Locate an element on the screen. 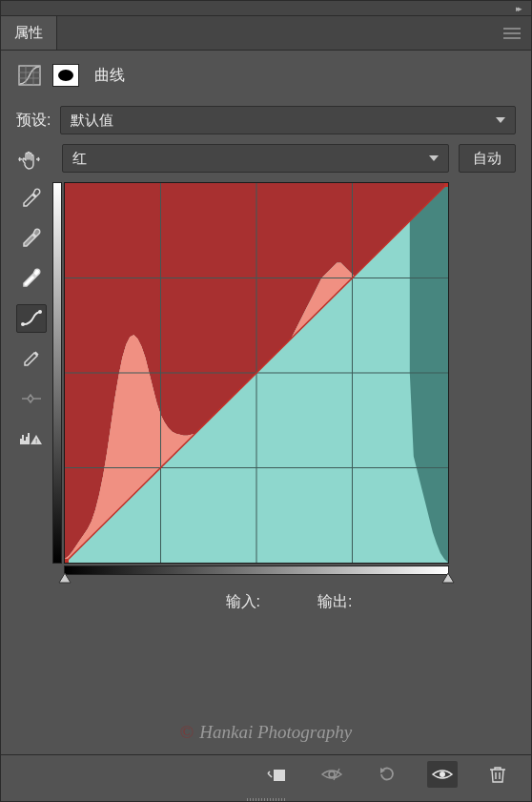  input-gradient-strip is located at coordinates (256, 570).